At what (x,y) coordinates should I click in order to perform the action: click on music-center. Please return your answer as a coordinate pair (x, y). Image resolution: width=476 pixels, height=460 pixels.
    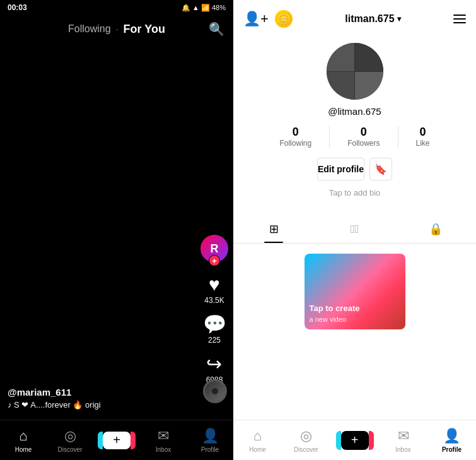
    Looking at the image, I should click on (215, 391).